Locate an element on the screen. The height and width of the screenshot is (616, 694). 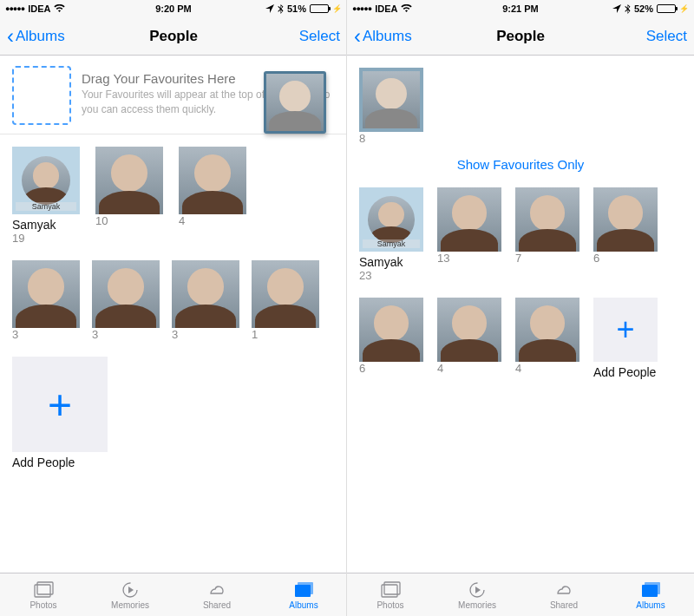
status-bar: ●●●●● IDEA 9:20 PM 51% ⚡ is located at coordinates (174, 9).